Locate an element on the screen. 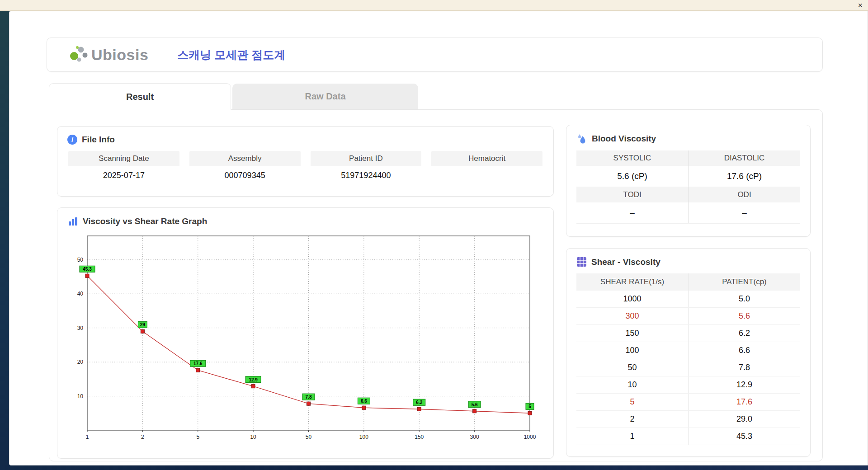 This screenshot has width=868, height=470. app-header: Ubiosis 스캐닝 모세관 점도계 is located at coordinates (435, 55).